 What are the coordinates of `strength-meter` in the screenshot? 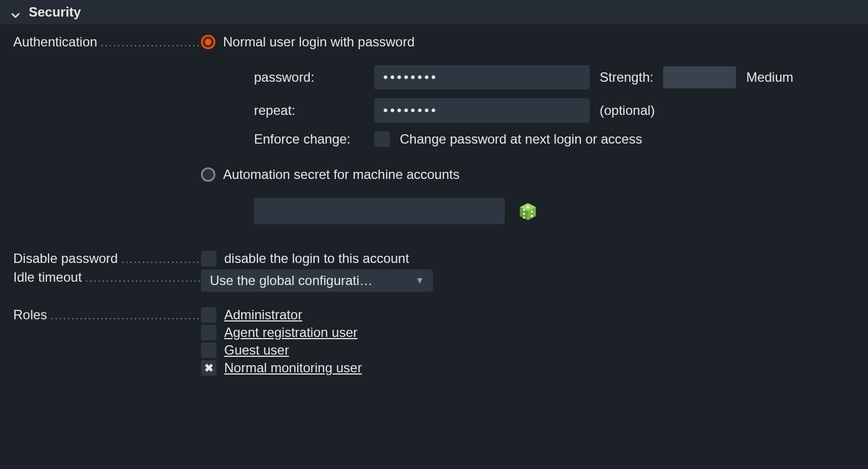 It's located at (700, 77).